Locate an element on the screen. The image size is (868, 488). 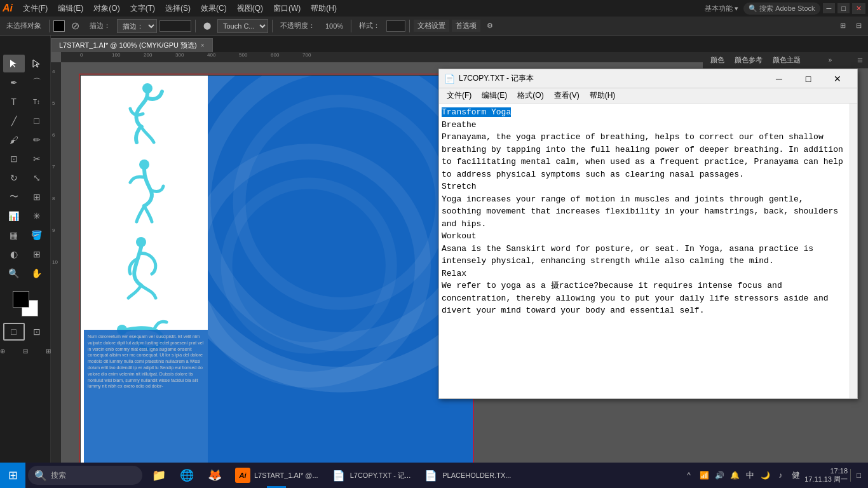
toolbar-icon-1: ⚙ is located at coordinates (490, 25).